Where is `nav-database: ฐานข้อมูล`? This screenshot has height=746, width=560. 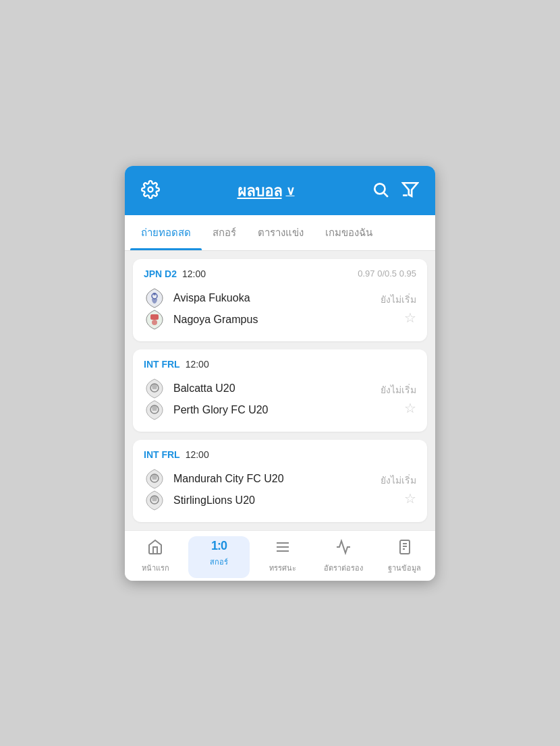 nav-database: ฐานข้อมูล is located at coordinates (405, 557).